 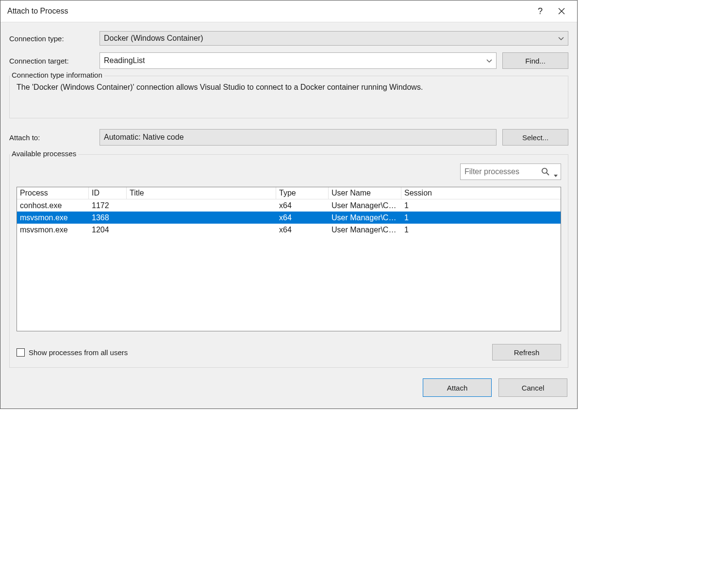 What do you see at coordinates (53, 193) in the screenshot?
I see `column-header-process: Process` at bounding box center [53, 193].